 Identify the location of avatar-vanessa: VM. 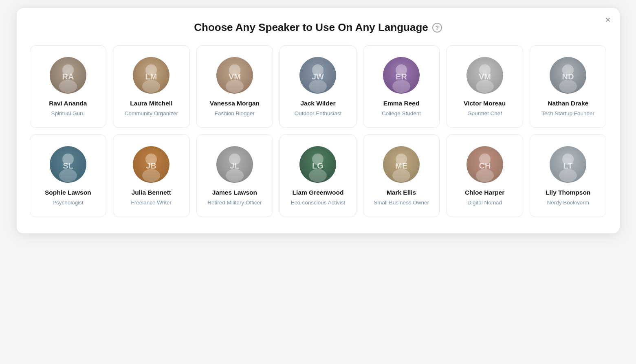
(235, 75).